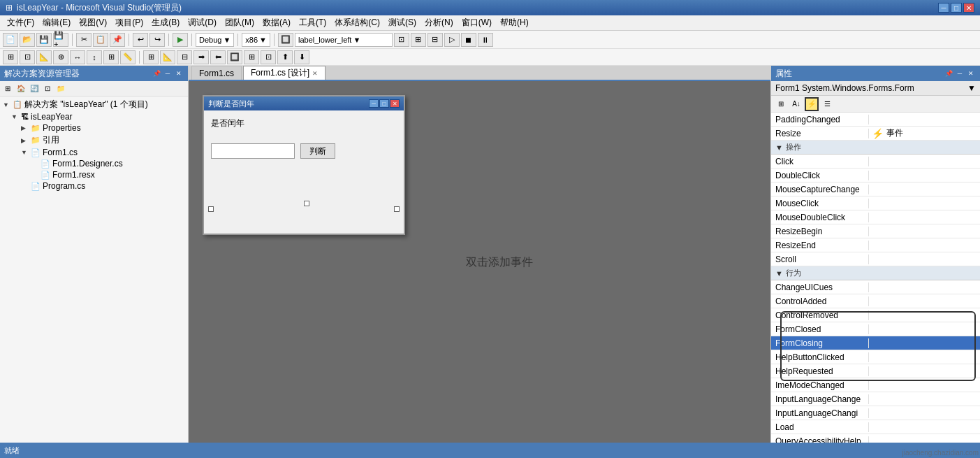 Image resolution: width=980 pixels, height=458 pixels. Describe the element at coordinates (94, 175) in the screenshot. I see `tree-form1resx: 📄 Form1.resx` at that location.